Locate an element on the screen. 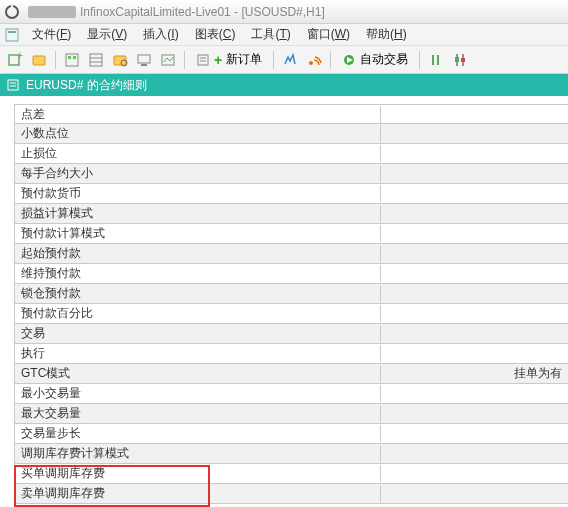 This screenshot has height=507, width=568. spec-row: 交易 is located at coordinates (292, 334).